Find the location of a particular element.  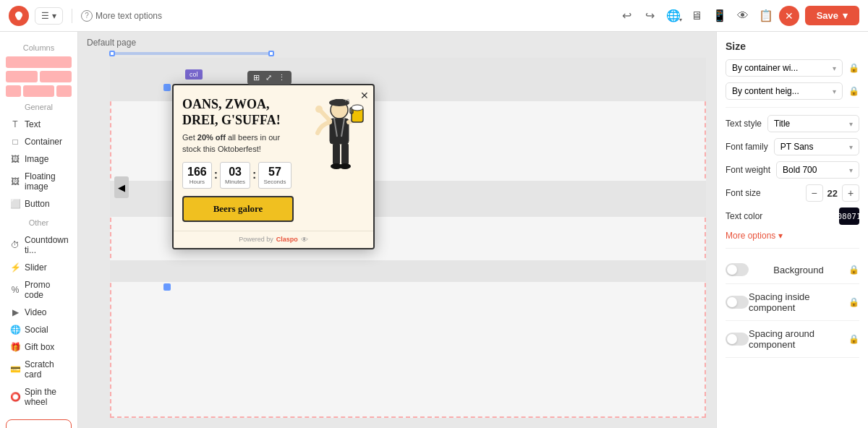

sidebar-item-gift-box: 🎁 Gift box is located at coordinates (39, 347).